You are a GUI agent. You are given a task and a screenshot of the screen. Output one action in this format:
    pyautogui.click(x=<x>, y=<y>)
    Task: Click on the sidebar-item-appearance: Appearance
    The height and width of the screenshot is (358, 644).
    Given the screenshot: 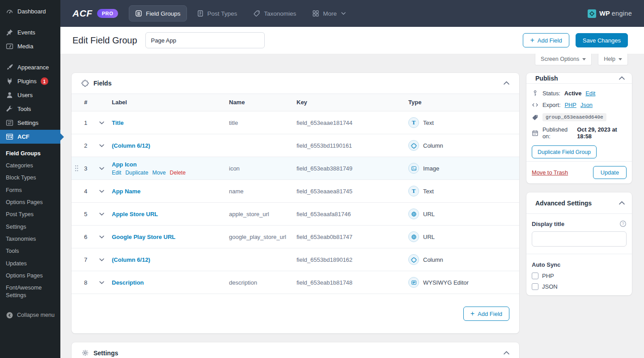 What is the action you would take?
    pyautogui.click(x=30, y=67)
    